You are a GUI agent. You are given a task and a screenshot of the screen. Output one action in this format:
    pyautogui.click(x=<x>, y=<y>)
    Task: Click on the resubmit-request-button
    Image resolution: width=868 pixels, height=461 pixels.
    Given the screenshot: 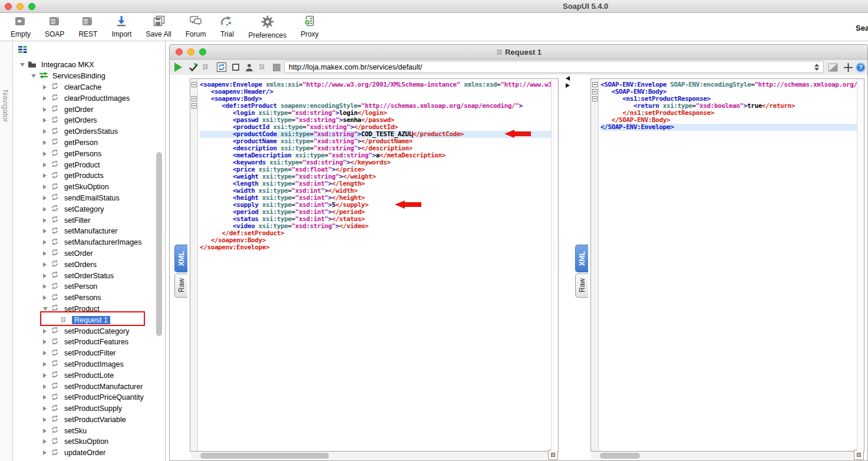 What is the action you would take?
    pyautogui.click(x=193, y=67)
    